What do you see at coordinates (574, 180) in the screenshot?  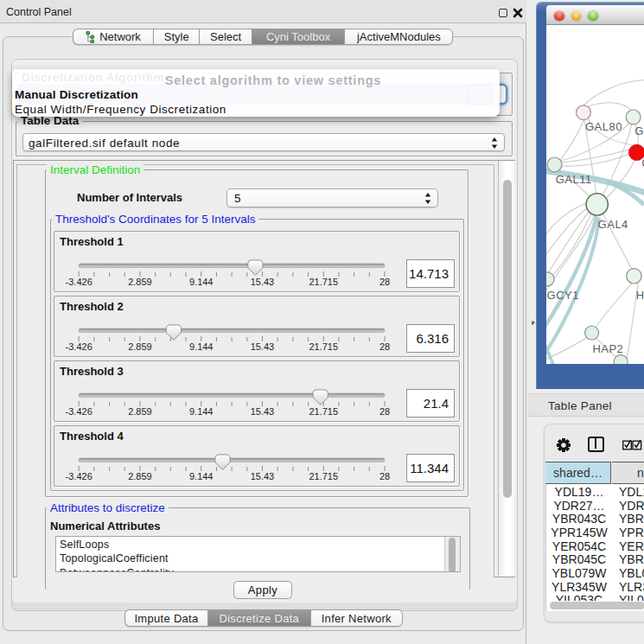 I see `svg-text: GAL11` at bounding box center [574, 180].